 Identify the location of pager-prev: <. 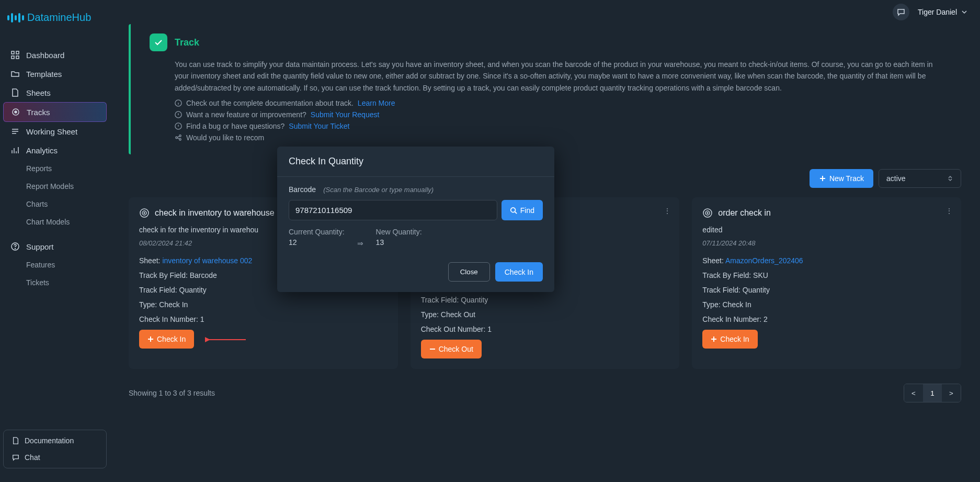
(914, 393).